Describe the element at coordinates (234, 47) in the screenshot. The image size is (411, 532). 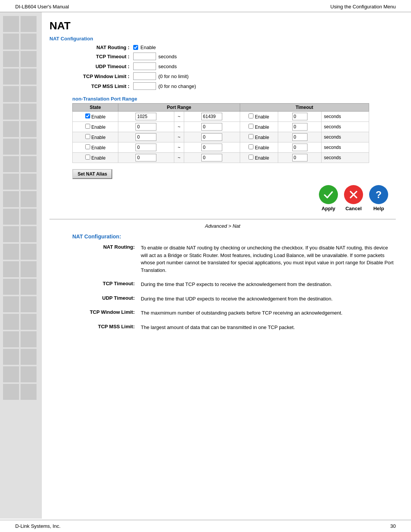
I see `nat-routing-row: NAT Routing : Enable` at that location.